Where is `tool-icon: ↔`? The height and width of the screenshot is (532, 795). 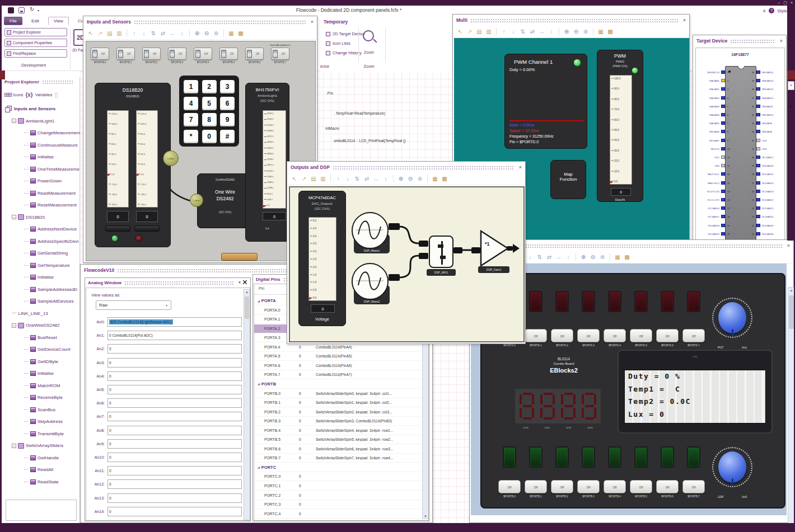
tool-icon: ↔ is located at coordinates (542, 31).